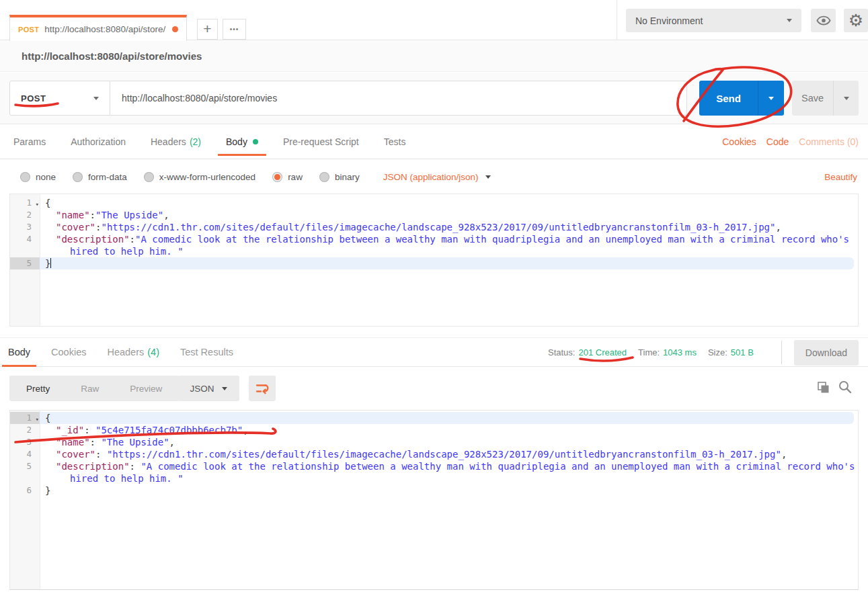 The image size is (868, 594). Describe the element at coordinates (207, 177) in the screenshot. I see `mode-label: x-www-form-urlencoded` at that location.